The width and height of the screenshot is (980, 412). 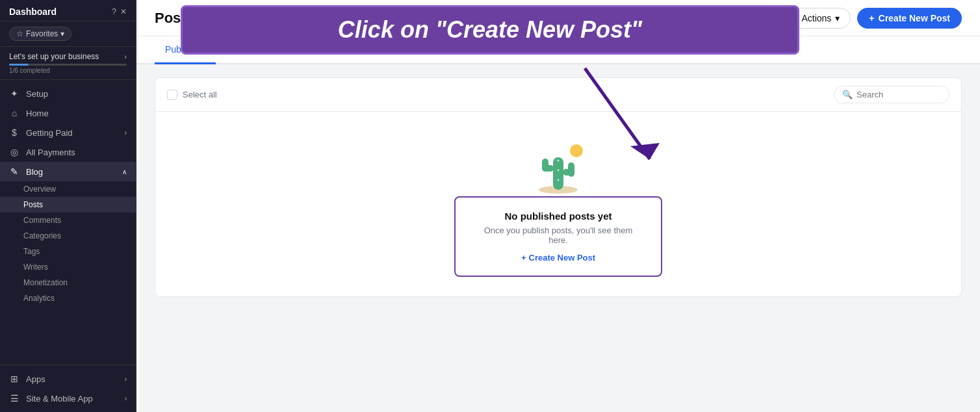 I want to click on sidebar-item-label: Blog, so click(x=34, y=172).